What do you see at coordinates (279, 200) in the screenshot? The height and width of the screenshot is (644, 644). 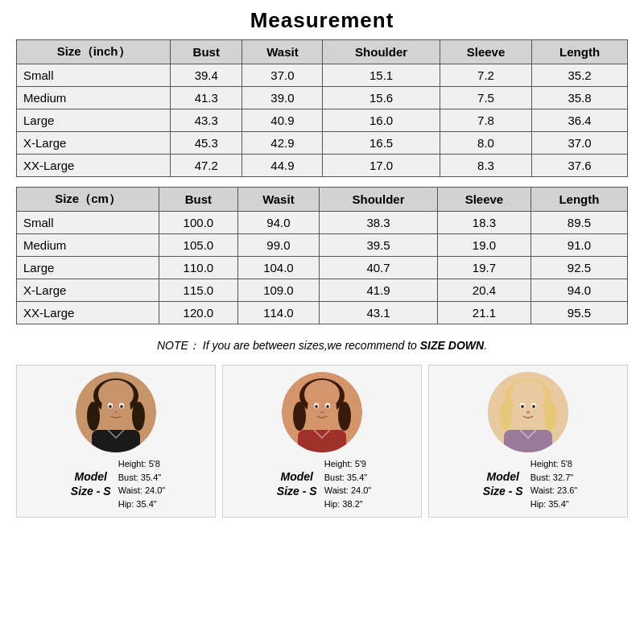 I see `cm-wasit-header: Wasit` at bounding box center [279, 200].